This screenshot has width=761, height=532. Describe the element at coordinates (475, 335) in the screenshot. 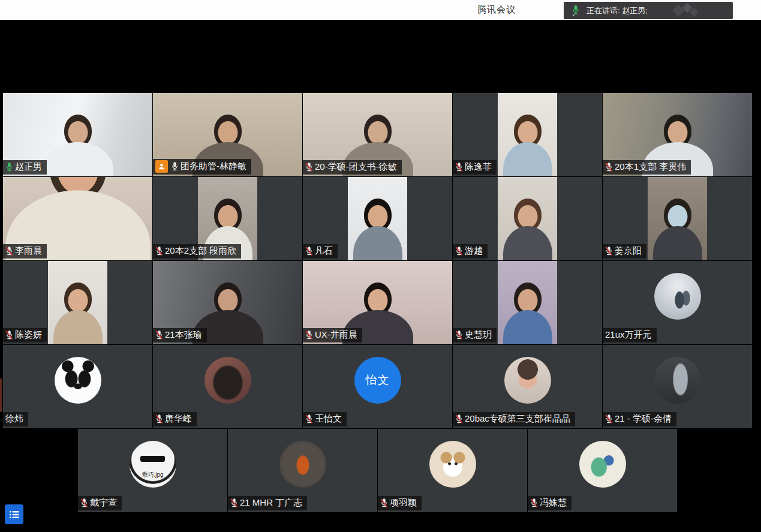

I see `name-label: 史慧玥` at that location.